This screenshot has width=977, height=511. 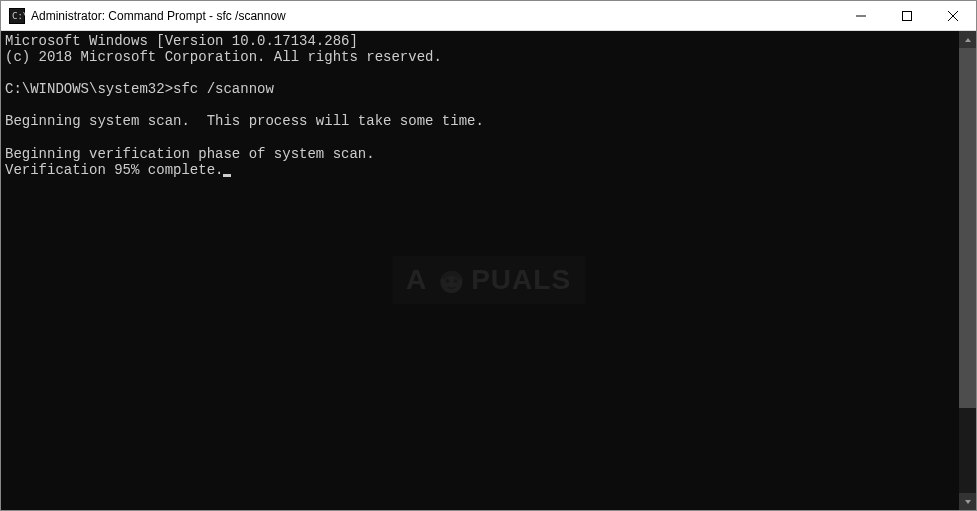 What do you see at coordinates (451, 280) in the screenshot?
I see `watermark-icon` at bounding box center [451, 280].